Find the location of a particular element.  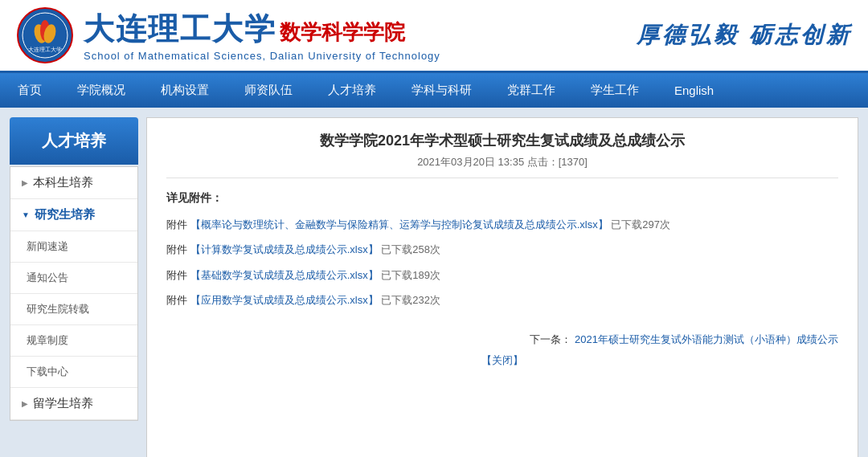

sidebar-label-download: 下载中心 is located at coordinates (47, 372).